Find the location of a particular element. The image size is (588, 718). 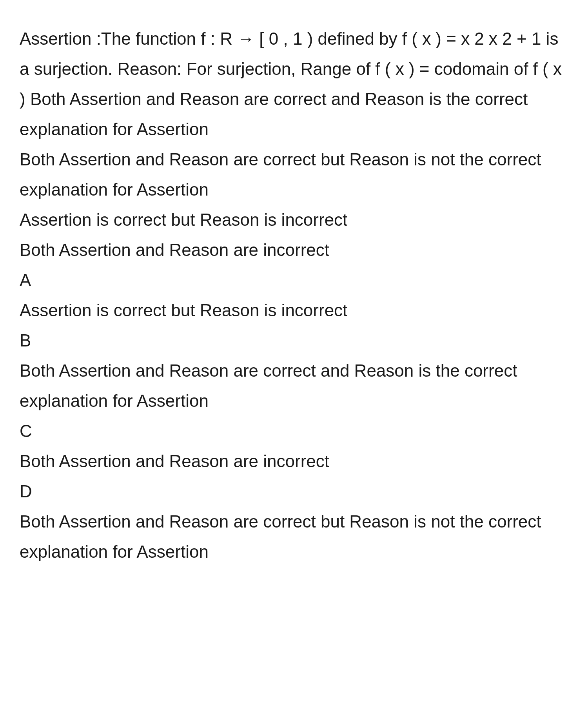

option-b-label: B is located at coordinates (294, 340).